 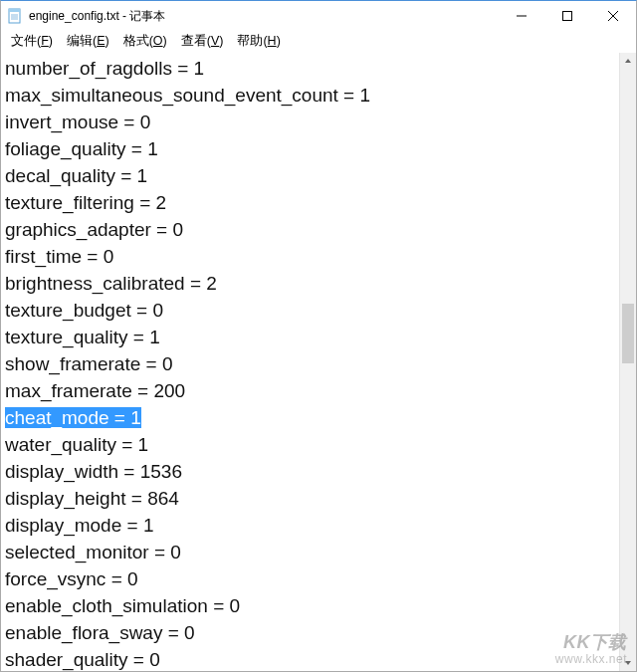 What do you see at coordinates (311, 283) in the screenshot?
I see `editor-line: brightness_calibrated = 2` at bounding box center [311, 283].